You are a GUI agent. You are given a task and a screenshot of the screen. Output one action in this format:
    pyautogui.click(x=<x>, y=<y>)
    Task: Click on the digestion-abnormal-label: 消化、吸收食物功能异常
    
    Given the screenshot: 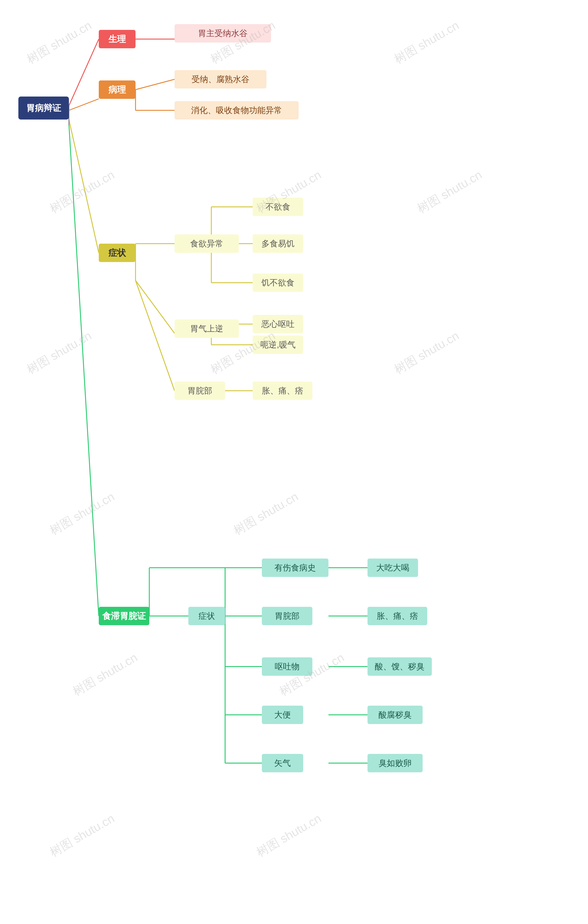 What is the action you would take?
    pyautogui.click(x=236, y=111)
    